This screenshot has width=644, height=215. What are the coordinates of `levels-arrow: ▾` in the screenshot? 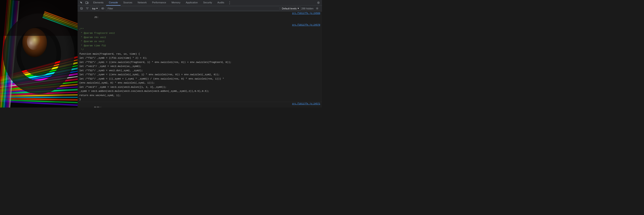 It's located at (298, 9).